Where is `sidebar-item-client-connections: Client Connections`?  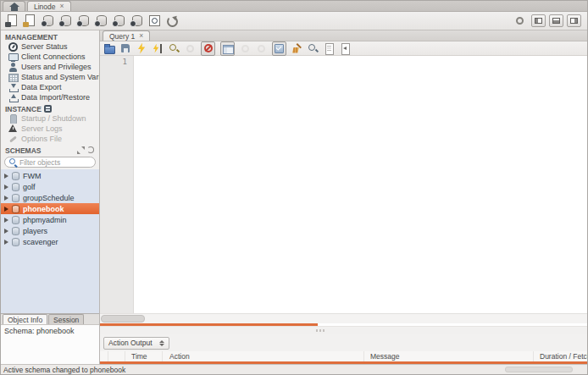
sidebar-item-client-connections: Client Connections is located at coordinates (50, 57).